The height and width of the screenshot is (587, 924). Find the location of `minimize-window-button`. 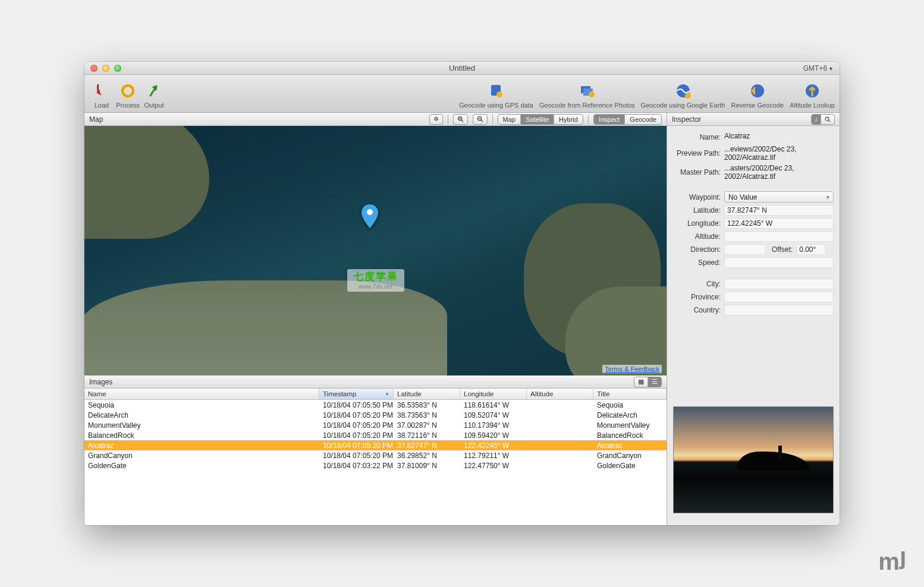

minimize-window-button is located at coordinates (106, 68).